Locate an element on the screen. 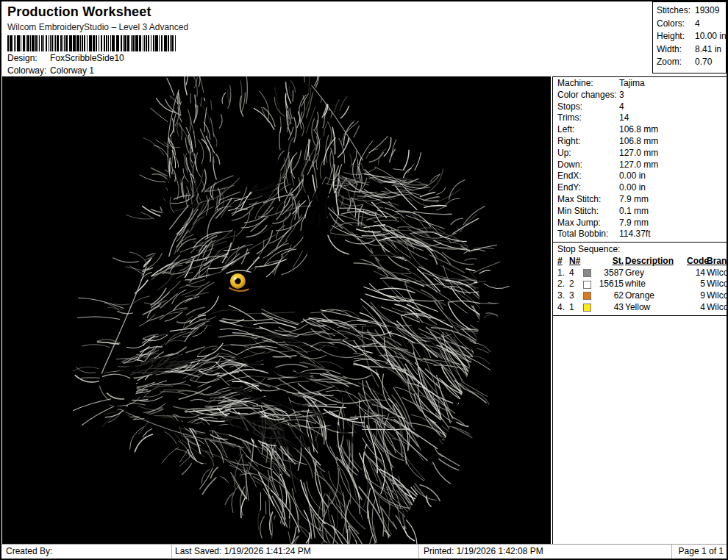  machine-info-list: Machine:Tajima Color changes:3 Stops:4 T… is located at coordinates (640, 159).